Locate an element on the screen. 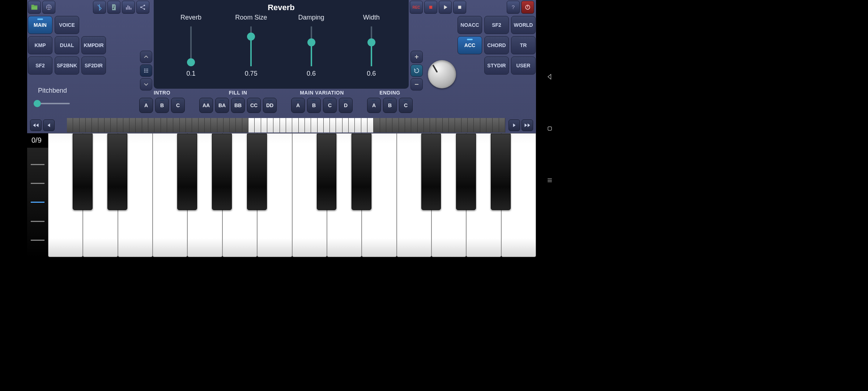 The height and width of the screenshot is (391, 868). slider-value-2: 0.6 is located at coordinates (311, 74).